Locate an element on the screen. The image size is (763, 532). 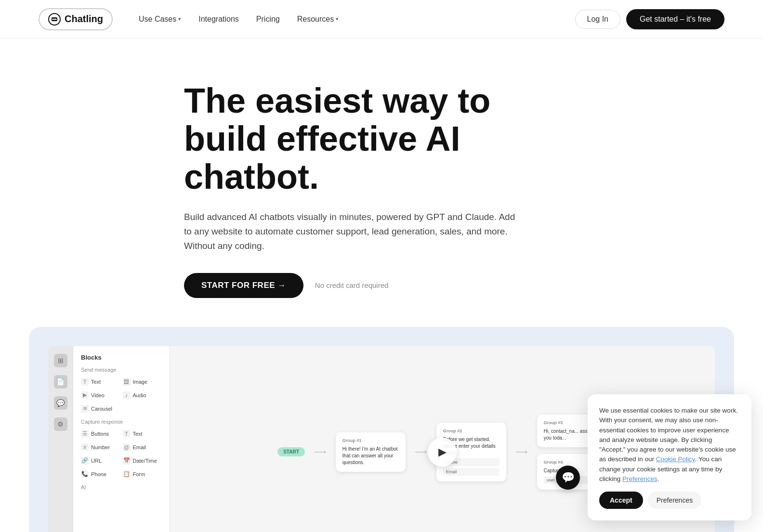
number-icon: # is located at coordinates (85, 447).